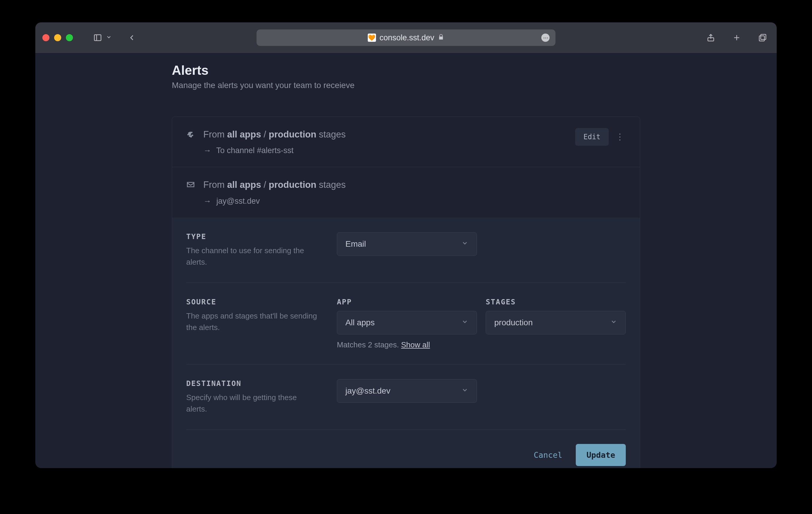  What do you see at coordinates (407, 323) in the screenshot?
I see `app-select: All apps` at bounding box center [407, 323].